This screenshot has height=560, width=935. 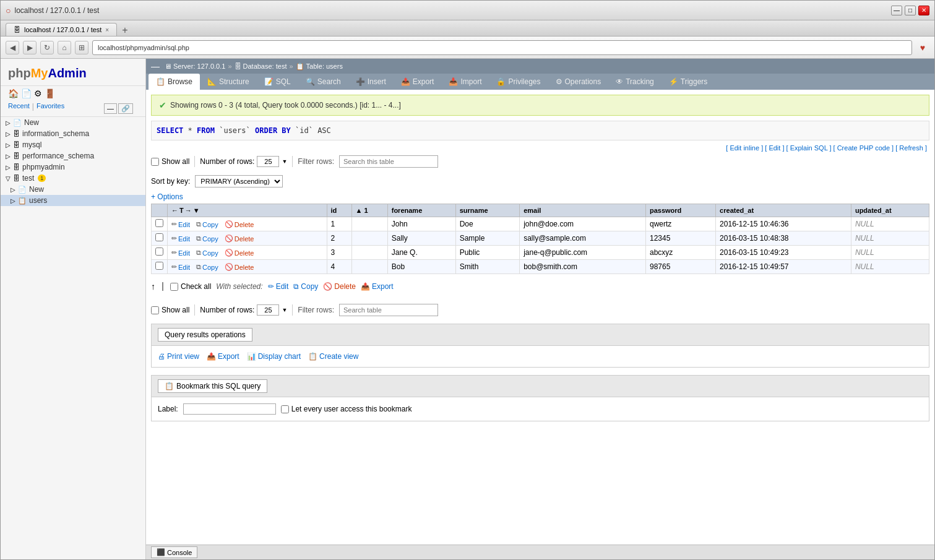 What do you see at coordinates (277, 82) in the screenshot?
I see `tab-sql: 📝 SQL` at bounding box center [277, 82].